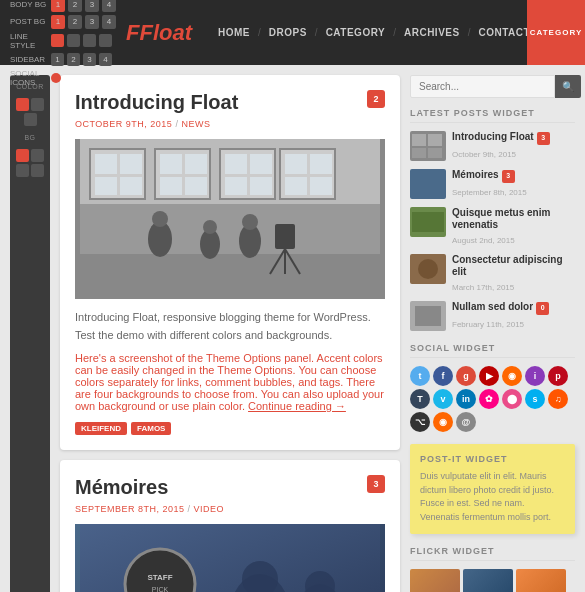 Image resolution: width=585 pixels, height=592 pixels. I want to click on body-bg-btn-1: 1, so click(58, 6).